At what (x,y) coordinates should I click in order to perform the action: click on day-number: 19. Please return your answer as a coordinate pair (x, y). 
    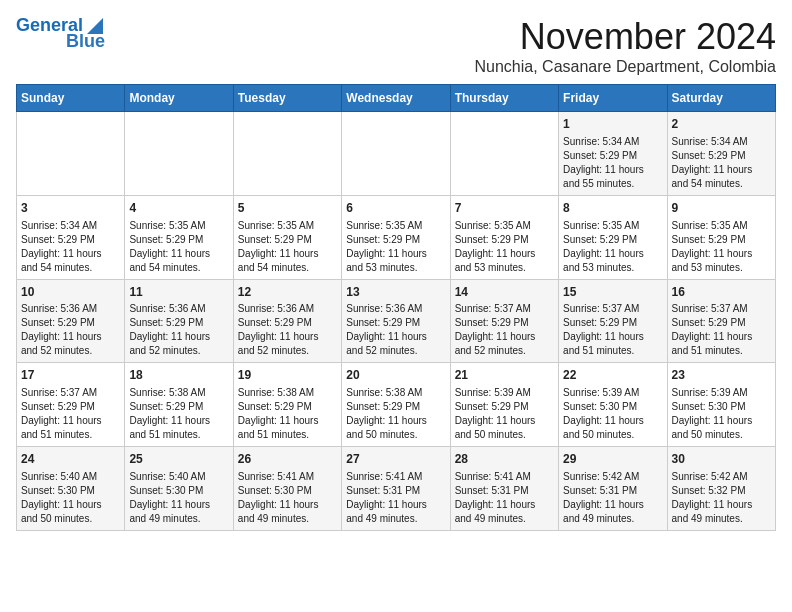
    Looking at the image, I should click on (288, 376).